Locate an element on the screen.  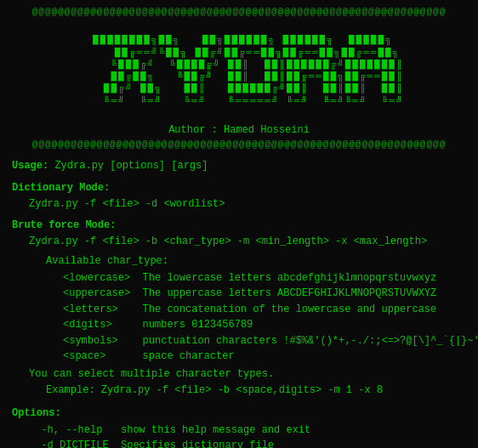
option-dictfile: -d DICTFILE Specifies dictionary file is located at coordinates (248, 443).